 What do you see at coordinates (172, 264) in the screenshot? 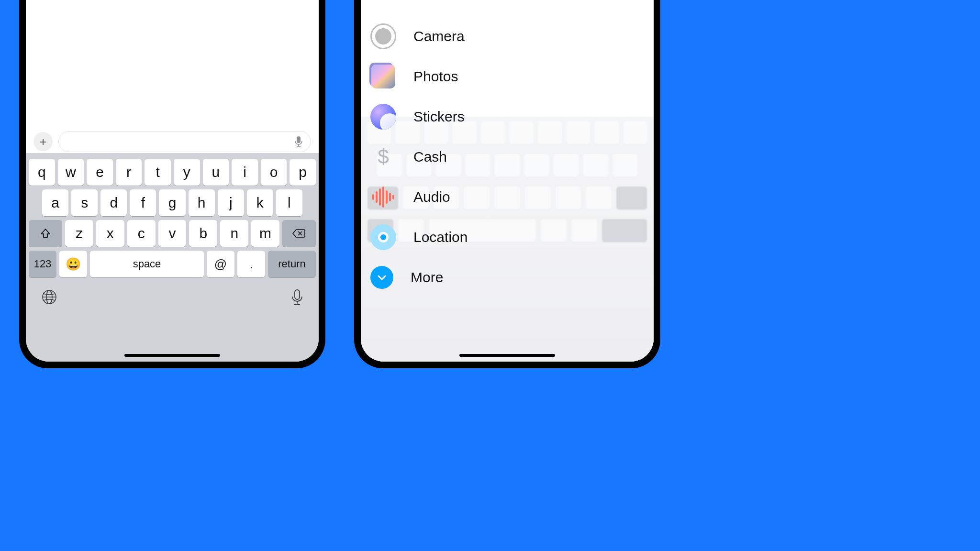
I see `keyboard-row-4: 123 😀 space @ . return` at bounding box center [172, 264].